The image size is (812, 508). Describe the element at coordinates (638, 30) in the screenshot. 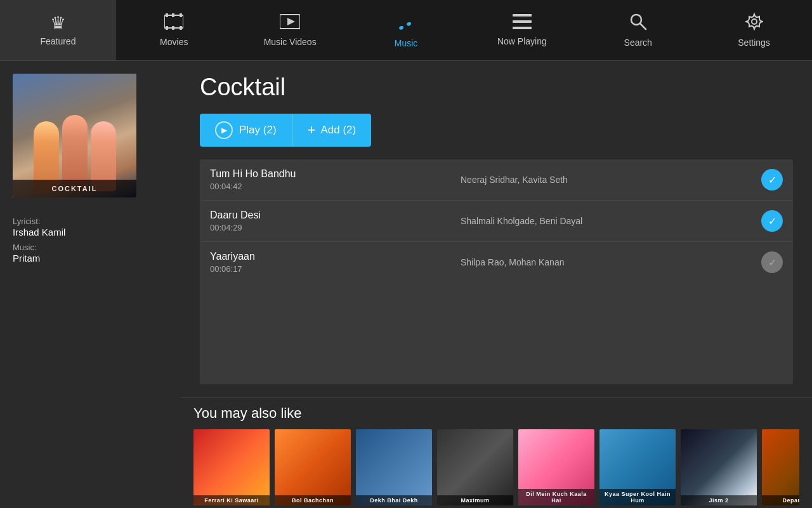

I see `nav-search: Search` at that location.